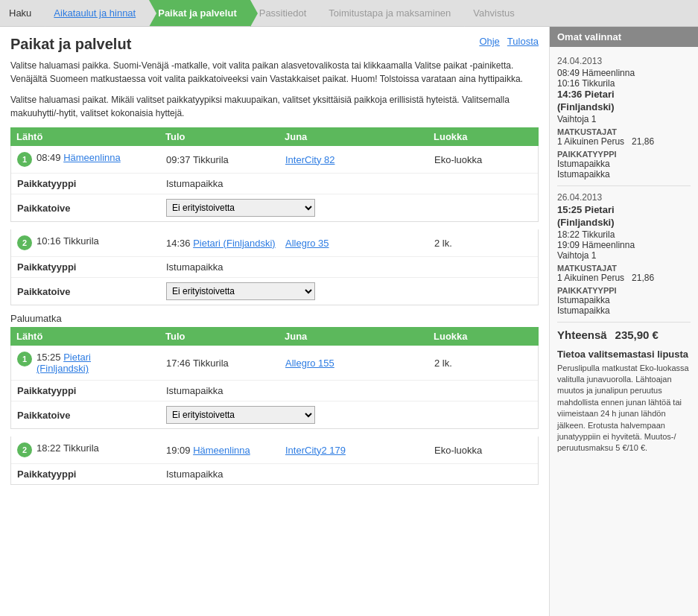 The width and height of the screenshot is (698, 616). What do you see at coordinates (274, 183) in the screenshot?
I see `paikkatyyppi-row-1: Paikkatyyppi Istumapaikka` at bounding box center [274, 183].